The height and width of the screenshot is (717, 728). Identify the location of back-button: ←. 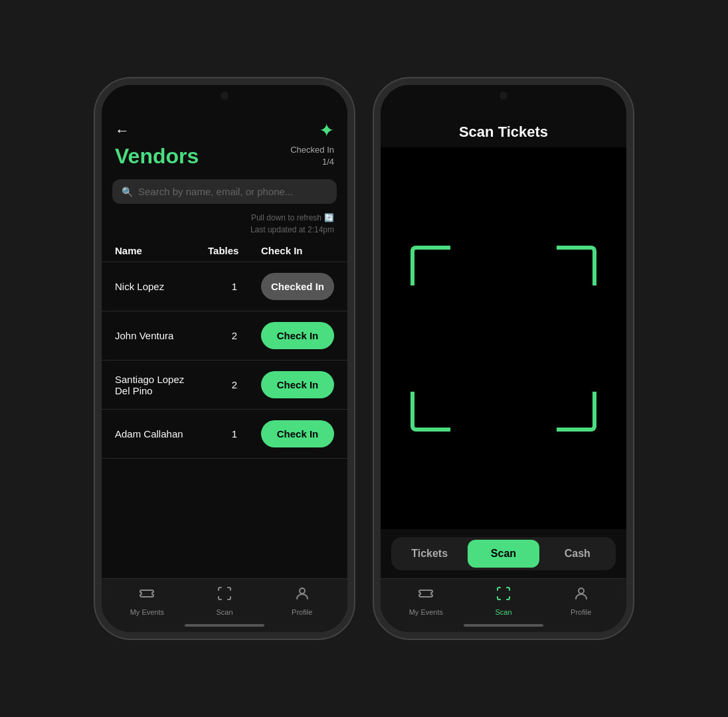
(122, 131).